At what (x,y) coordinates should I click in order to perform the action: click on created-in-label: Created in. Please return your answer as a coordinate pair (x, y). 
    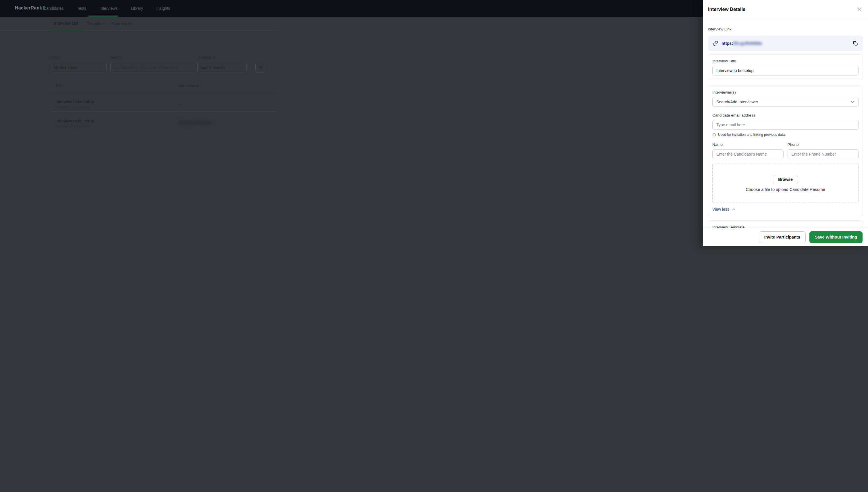
    Looking at the image, I should click on (206, 57).